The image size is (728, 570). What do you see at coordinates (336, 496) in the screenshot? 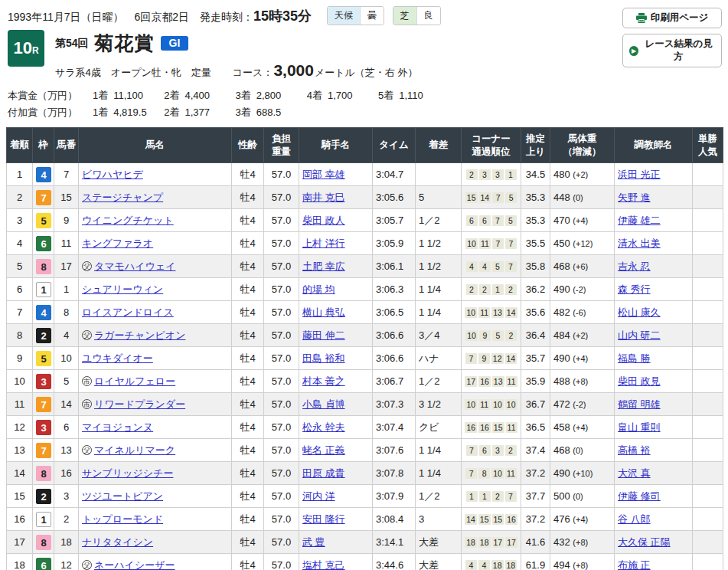
I see `jockey-name-cell: 河内 洋` at bounding box center [336, 496].